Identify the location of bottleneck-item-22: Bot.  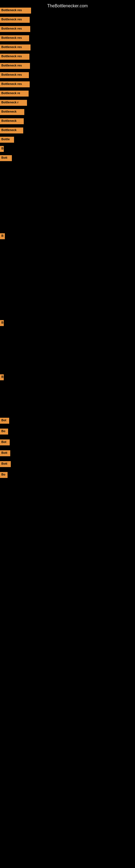
(5, 442).